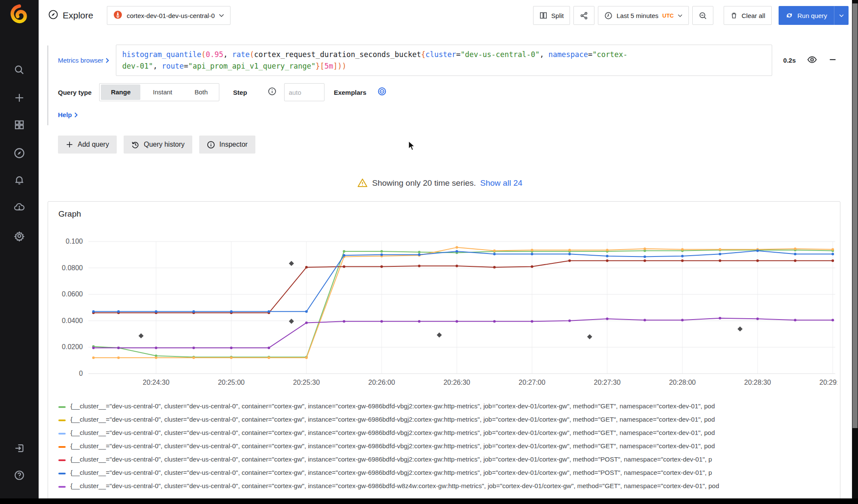 This screenshot has width=858, height=504. Describe the element at coordinates (121, 92) in the screenshot. I see `query-type-range: Range` at that location.